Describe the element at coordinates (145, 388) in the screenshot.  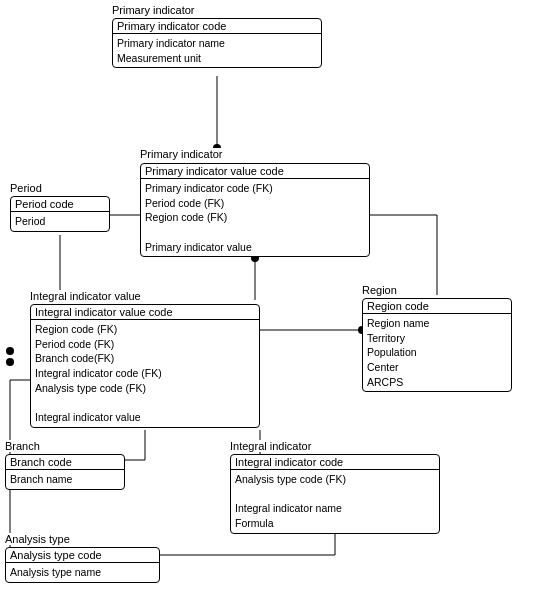
I see `field-analysis-type-code-fk1: Analysis type code (FK)` at that location.